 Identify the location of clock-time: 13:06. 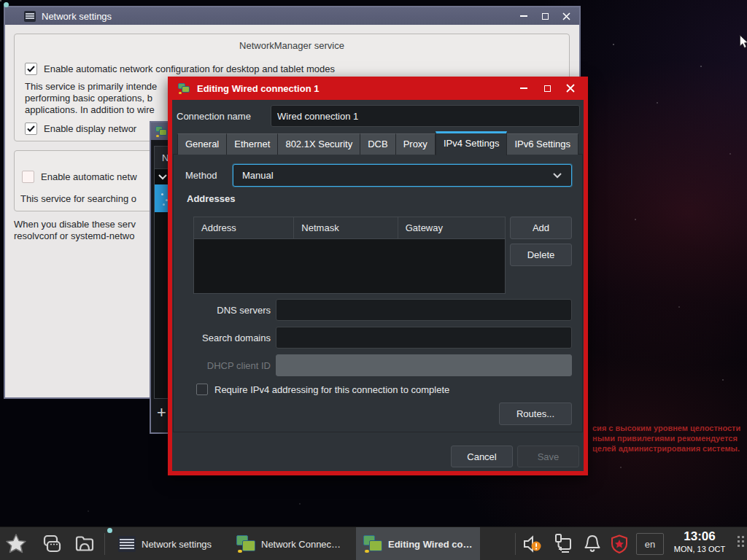
(700, 537).